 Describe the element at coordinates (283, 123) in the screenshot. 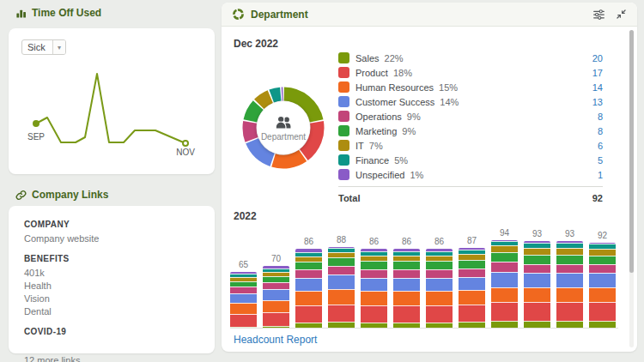

I see `people-icon` at that location.